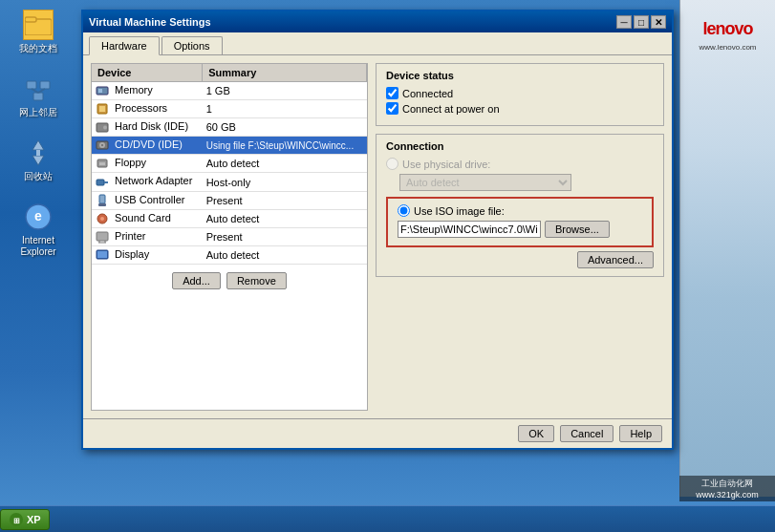 The height and width of the screenshot is (532, 775). I want to click on power-on-label: Connect at power on, so click(451, 109).